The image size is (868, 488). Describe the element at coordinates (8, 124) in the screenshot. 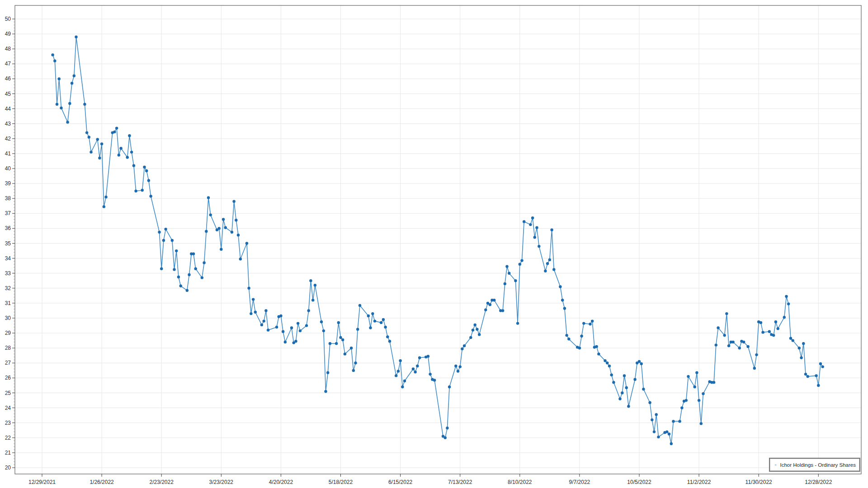

I see `y-tick-label: 43` at that location.